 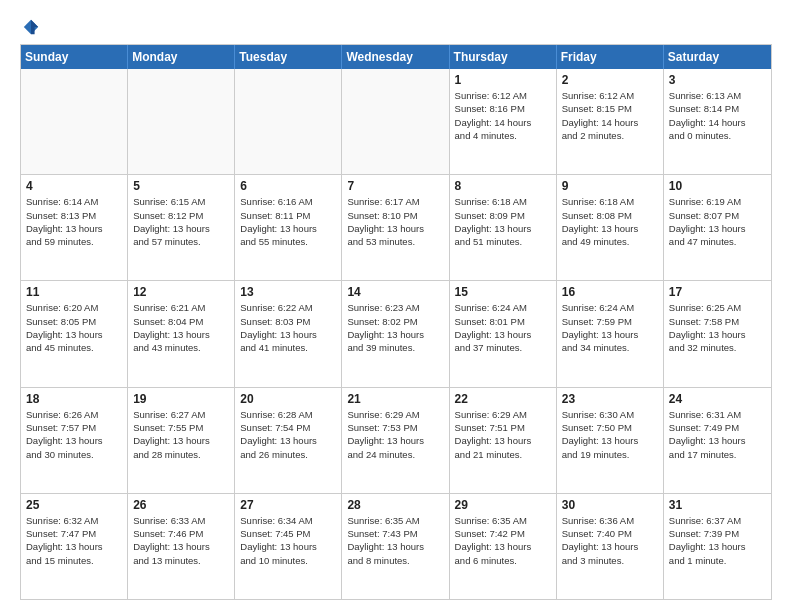 I want to click on calendar-cell: 4Sunrise: 6:14 AMSunset: 8:13 PMDaylight…, so click(x=74, y=228).